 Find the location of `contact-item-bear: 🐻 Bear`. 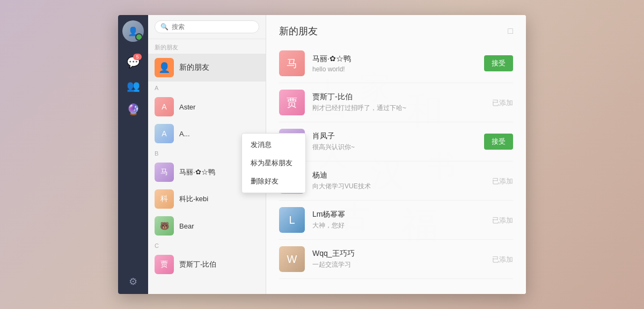

contact-item-bear: 🐻 Bear is located at coordinates (207, 226).